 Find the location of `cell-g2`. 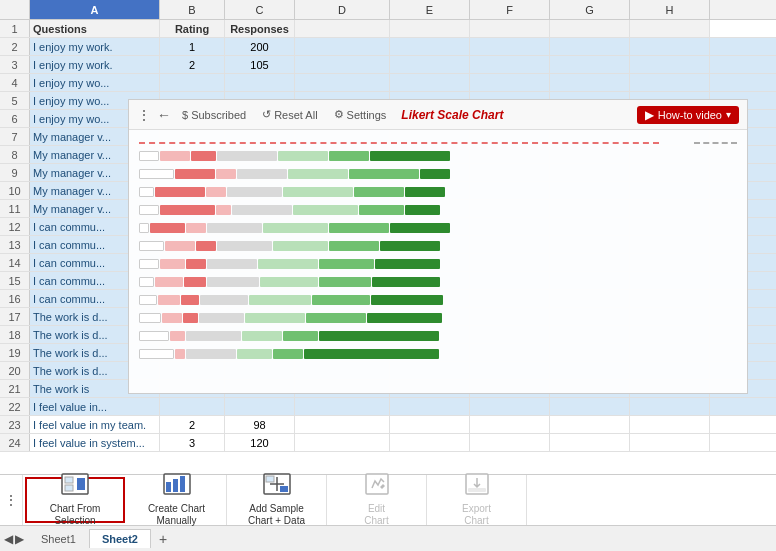

cell-g2 is located at coordinates (590, 46).